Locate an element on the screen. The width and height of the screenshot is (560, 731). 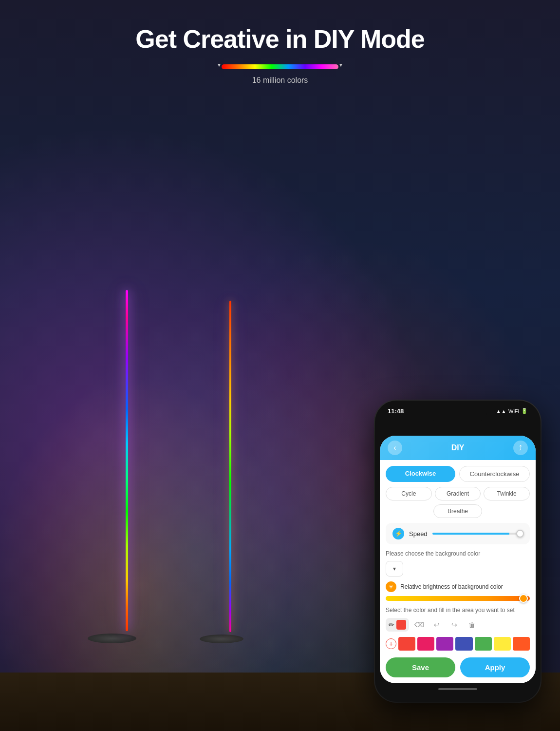
bg-color-section: Please choose the background color ▾ ☀ R… is located at coordinates (458, 576).